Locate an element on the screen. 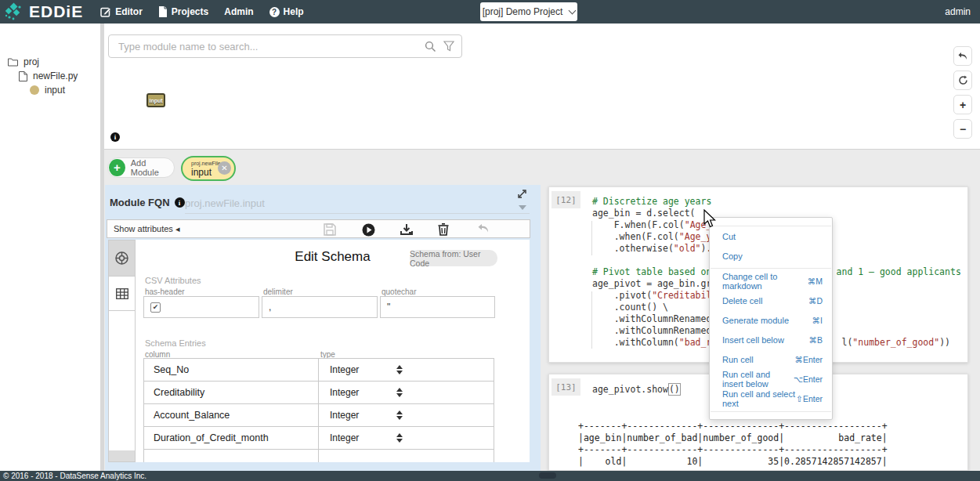 This screenshot has width=980, height=481. undo-button is located at coordinates (963, 56).